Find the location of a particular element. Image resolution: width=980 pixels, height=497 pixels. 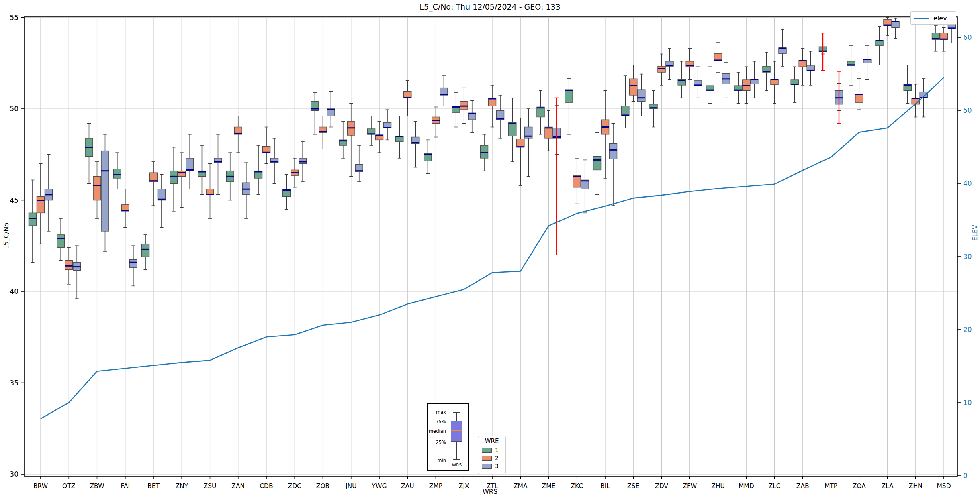

legend-elev-label: elev is located at coordinates (940, 18).